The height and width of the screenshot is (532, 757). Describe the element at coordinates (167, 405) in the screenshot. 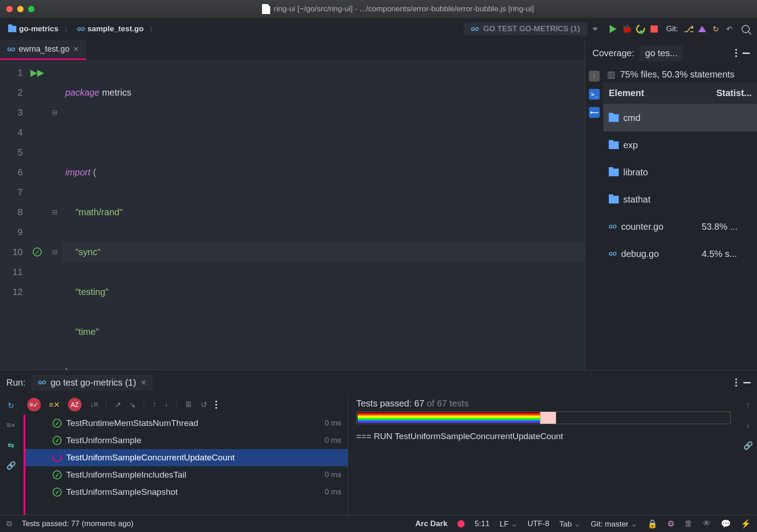

I see `next-failed: ↓` at that location.